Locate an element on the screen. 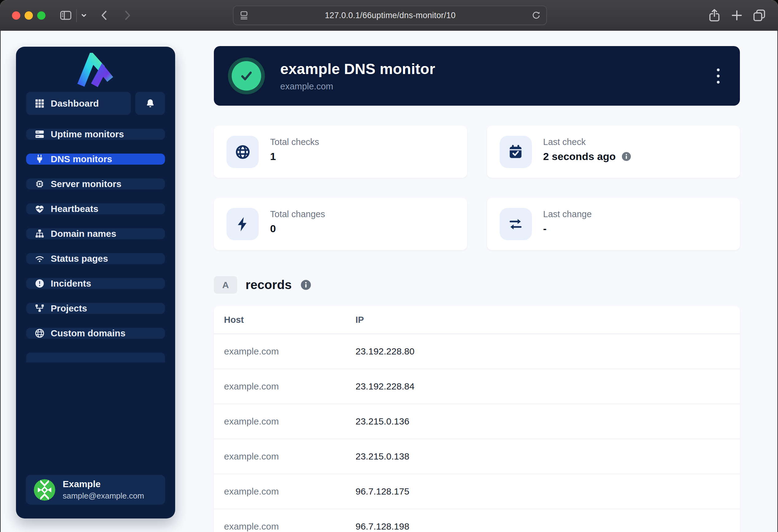  table-row: example.com 23.215.0.138 is located at coordinates (477, 457).